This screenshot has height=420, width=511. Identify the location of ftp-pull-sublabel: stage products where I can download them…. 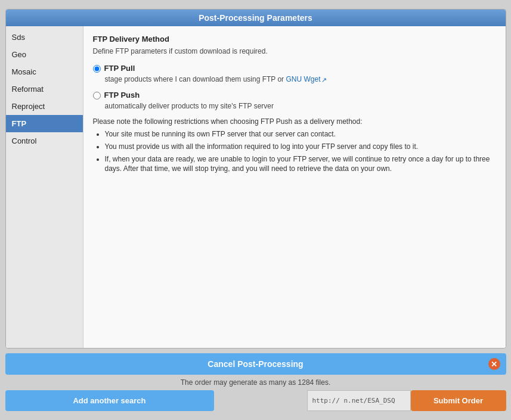
(301, 79).